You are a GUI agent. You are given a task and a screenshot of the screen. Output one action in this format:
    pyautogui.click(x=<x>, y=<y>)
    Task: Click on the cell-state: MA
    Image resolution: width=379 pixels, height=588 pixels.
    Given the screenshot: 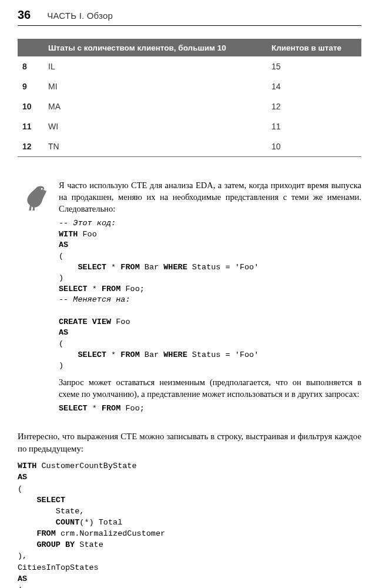 What is the action you would take?
    pyautogui.click(x=155, y=106)
    